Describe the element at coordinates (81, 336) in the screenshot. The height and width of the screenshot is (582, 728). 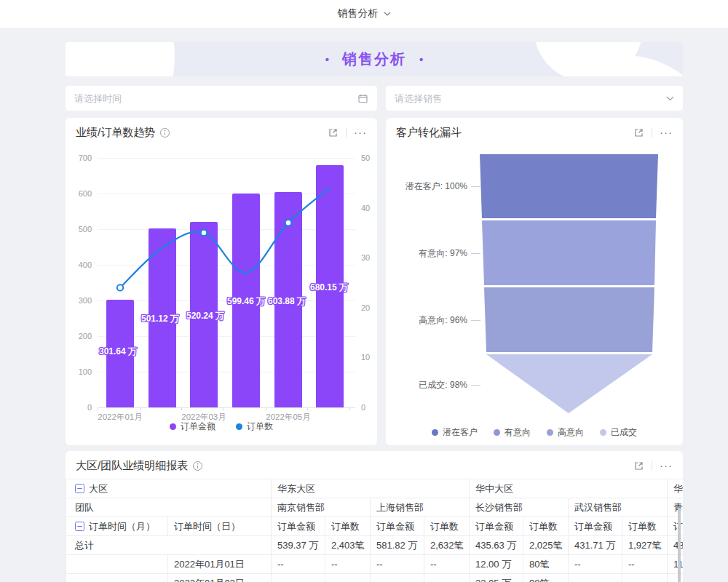
I see `y-axis-left-tick: 200` at that location.